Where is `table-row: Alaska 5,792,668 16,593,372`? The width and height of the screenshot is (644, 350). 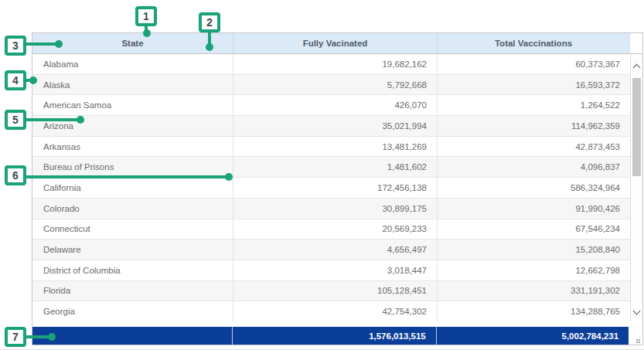
table-row: Alaska 5,792,668 16,593,372 is located at coordinates (331, 85).